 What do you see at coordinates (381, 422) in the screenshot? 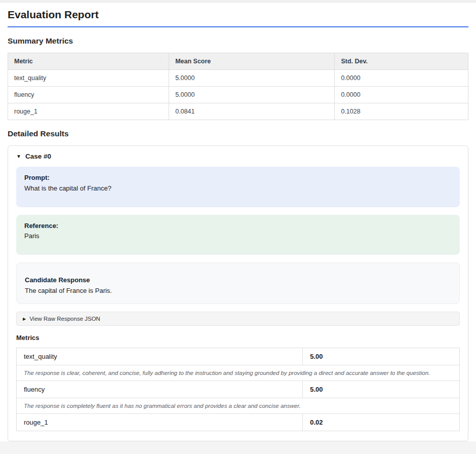
I see `metric-value-cell: 0.02` at bounding box center [381, 422].